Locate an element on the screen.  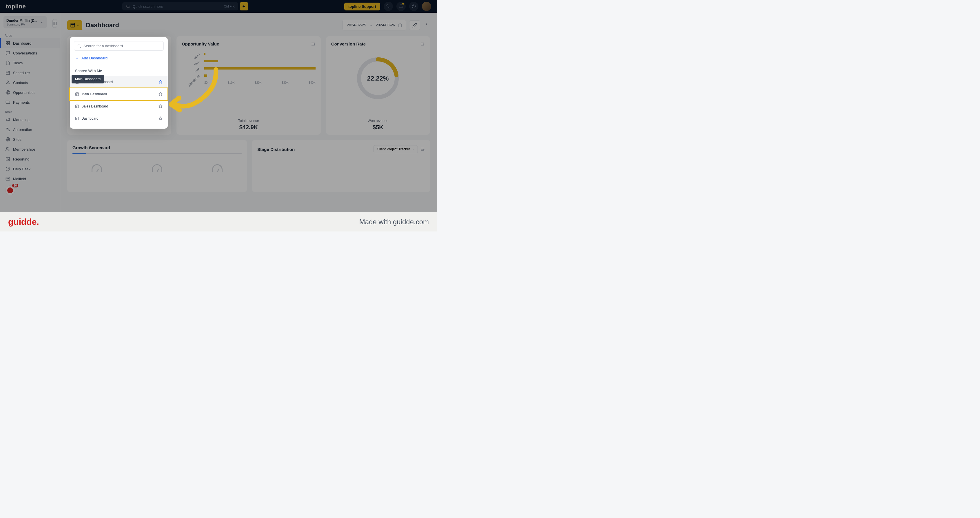
support-label: topline Support is located at coordinates (362, 6).